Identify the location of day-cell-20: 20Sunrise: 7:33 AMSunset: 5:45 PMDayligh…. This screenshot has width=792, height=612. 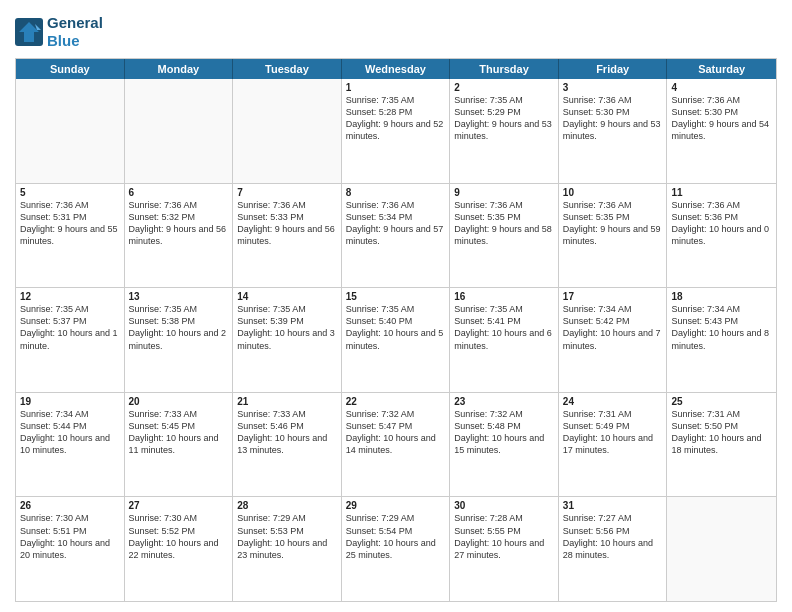
(180, 445).